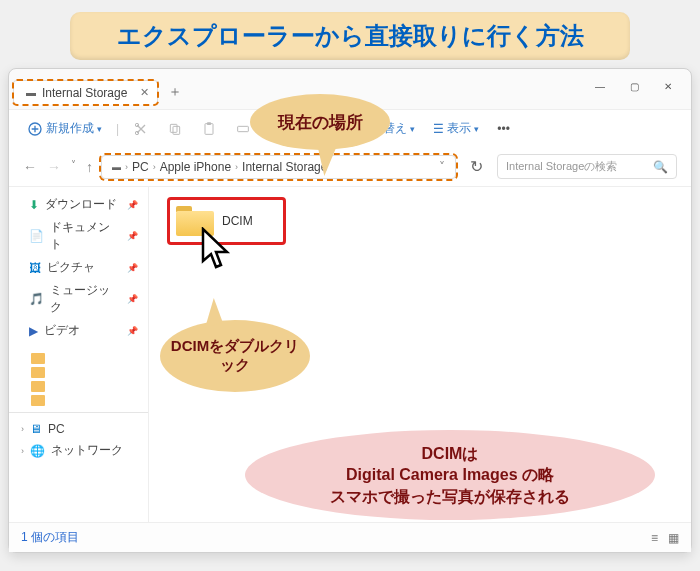 The image size is (700, 571). I want to click on sidebar-recent-folders, so click(78, 380).